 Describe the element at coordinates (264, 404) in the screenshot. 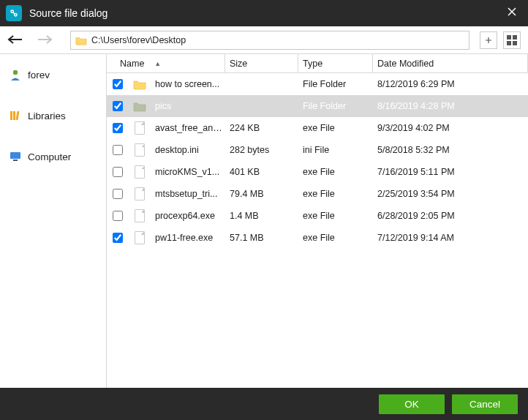

I see `footer: OK Cancel` at that location.